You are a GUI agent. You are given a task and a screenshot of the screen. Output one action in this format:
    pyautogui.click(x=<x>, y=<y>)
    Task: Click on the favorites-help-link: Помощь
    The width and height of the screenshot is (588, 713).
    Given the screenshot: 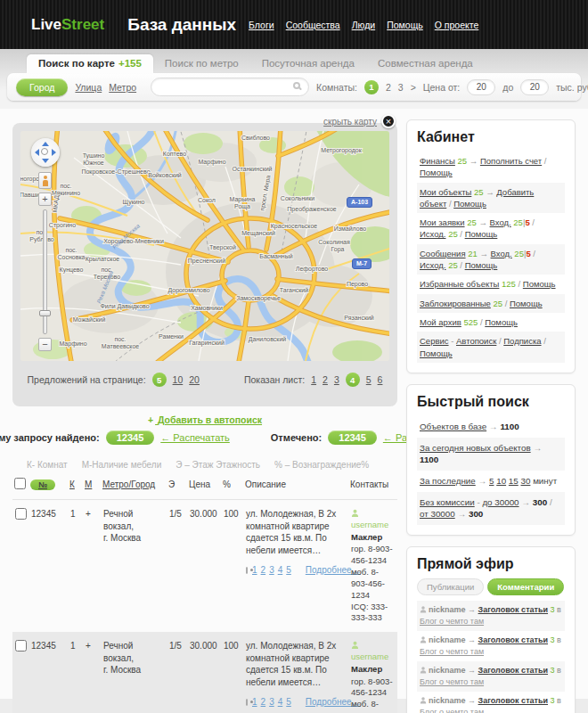 What is the action you would take?
    pyautogui.click(x=540, y=283)
    